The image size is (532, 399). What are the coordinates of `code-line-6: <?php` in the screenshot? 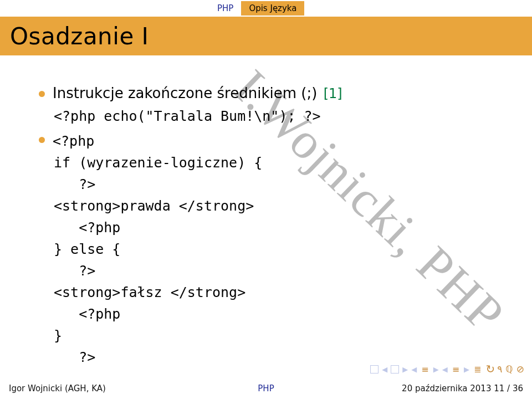 It's located at (282, 227).